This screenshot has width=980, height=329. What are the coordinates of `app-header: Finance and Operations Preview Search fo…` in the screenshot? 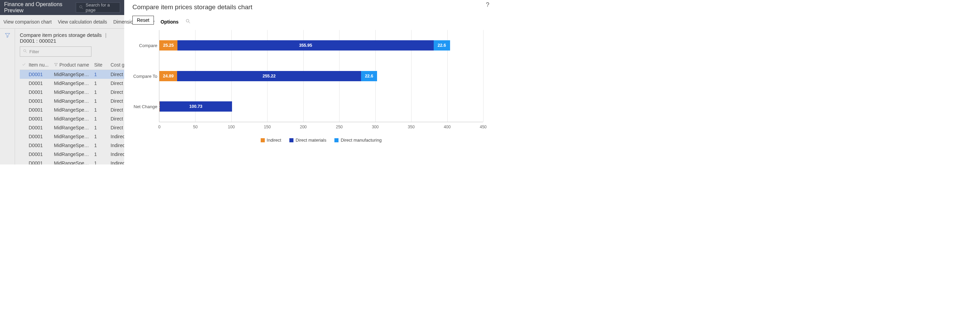 It's located at (62, 8).